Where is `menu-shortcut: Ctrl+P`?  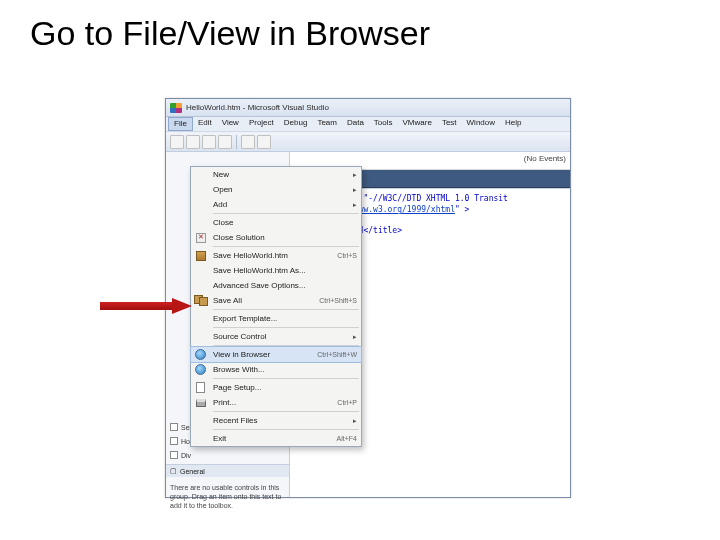 menu-shortcut: Ctrl+P is located at coordinates (347, 402).